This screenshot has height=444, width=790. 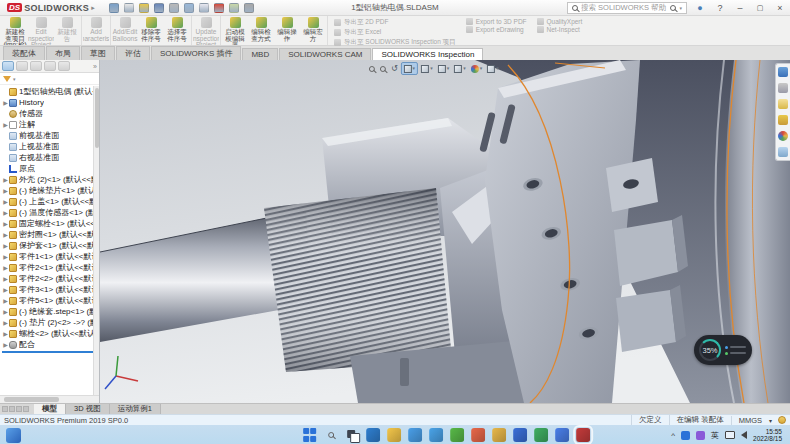 What do you see at coordinates (114, 8) in the screenshot?
I see `home-icon` at bounding box center [114, 8].